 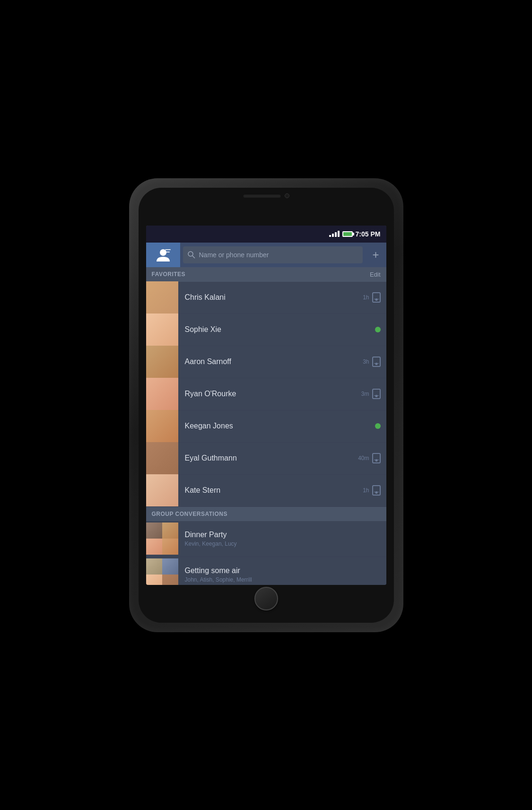 I want to click on contact-status: 3m, so click(x=371, y=394).